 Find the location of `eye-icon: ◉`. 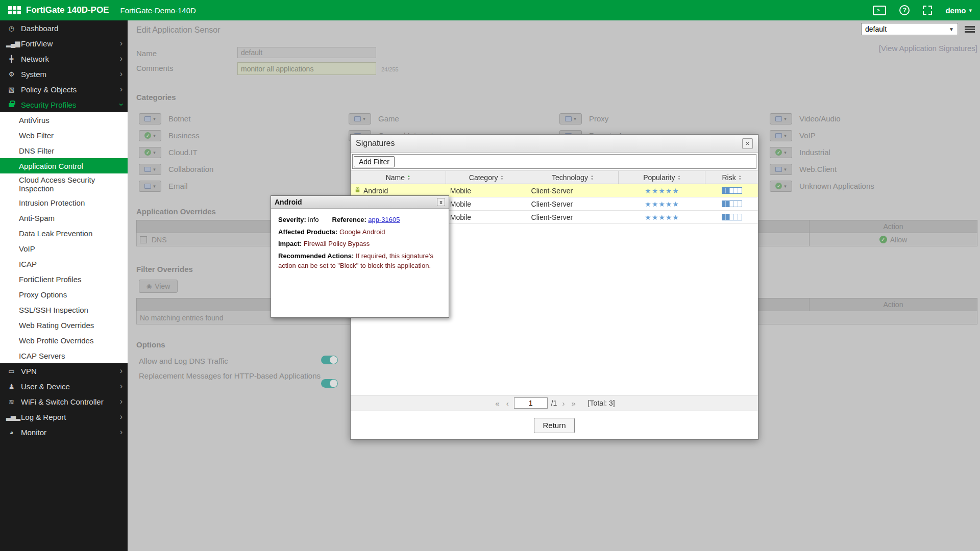

eye-icon: ◉ is located at coordinates (149, 286).